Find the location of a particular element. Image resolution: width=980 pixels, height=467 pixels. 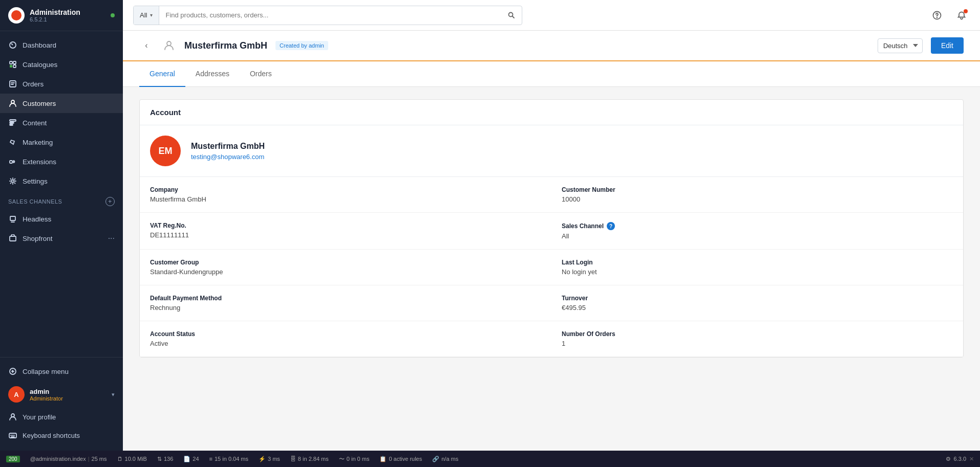

nma-icon: 🔗 is located at coordinates (436, 459).